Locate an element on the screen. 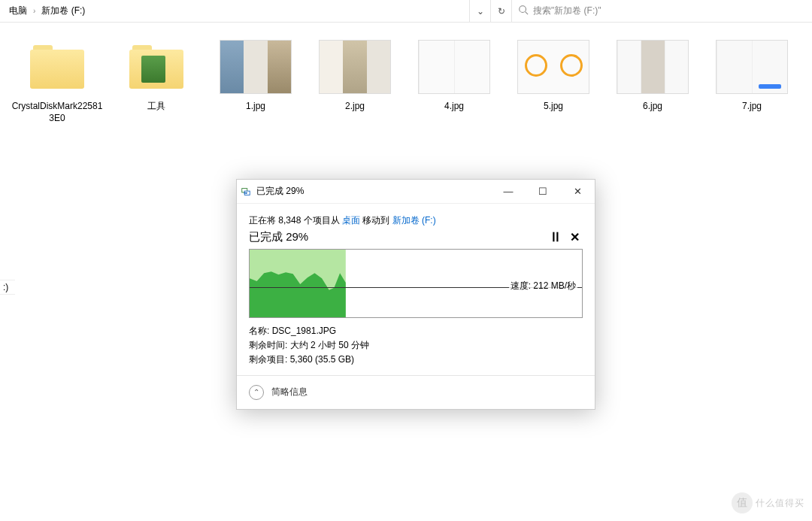 The image size is (812, 521). search-icon is located at coordinates (523, 11).